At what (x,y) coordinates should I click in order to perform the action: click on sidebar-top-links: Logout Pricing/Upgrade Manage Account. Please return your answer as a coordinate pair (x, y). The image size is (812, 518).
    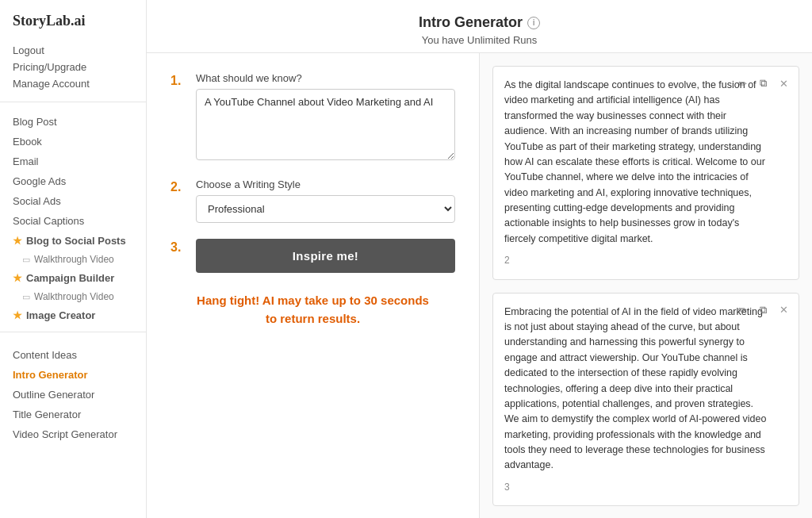
    Looking at the image, I should click on (73, 72).